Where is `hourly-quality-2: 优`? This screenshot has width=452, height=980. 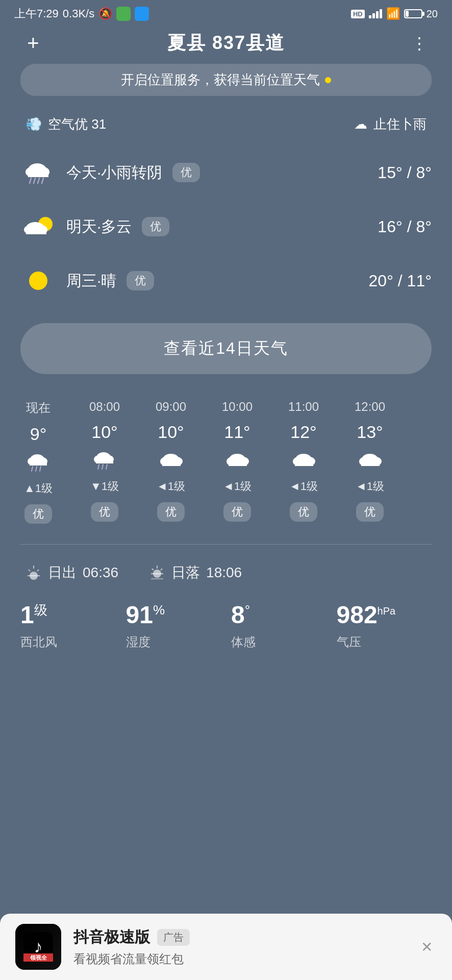
hourly-quality-2: 优 is located at coordinates (171, 512).